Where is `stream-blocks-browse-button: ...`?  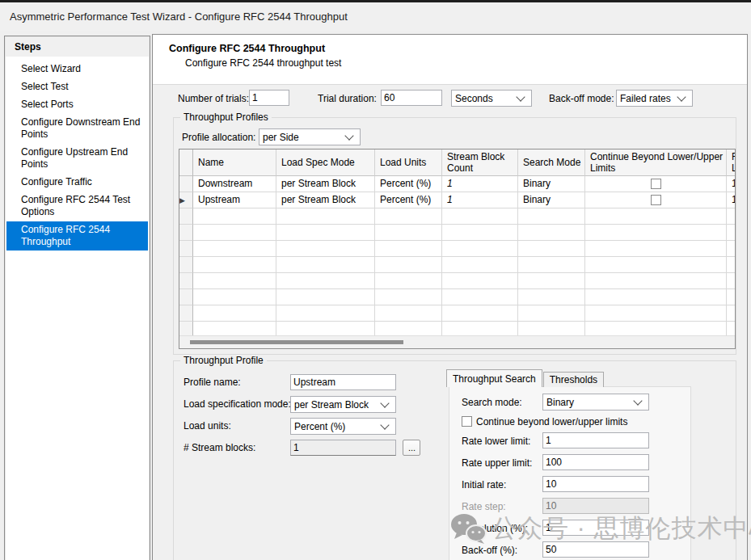 stream-blocks-browse-button: ... is located at coordinates (411, 448).